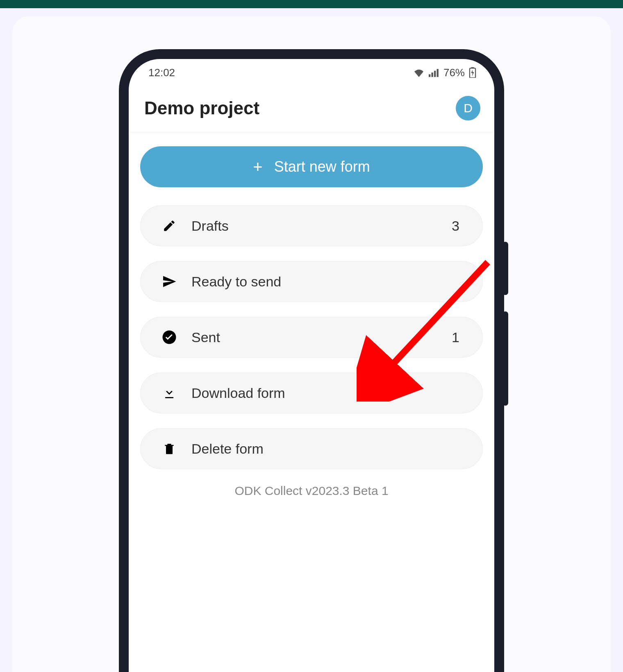 This screenshot has width=623, height=672. I want to click on page-title: Demo project, so click(202, 108).